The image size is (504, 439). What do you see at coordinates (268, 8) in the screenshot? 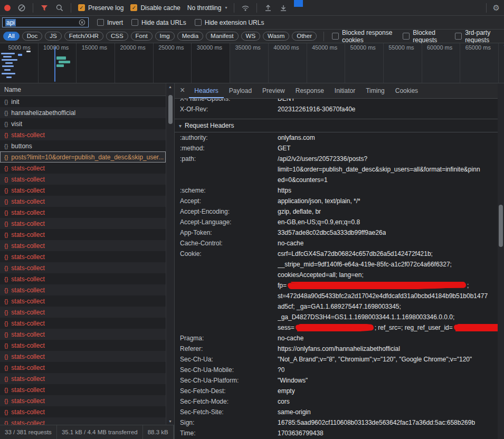
I see `import-har-icon` at bounding box center [268, 8].